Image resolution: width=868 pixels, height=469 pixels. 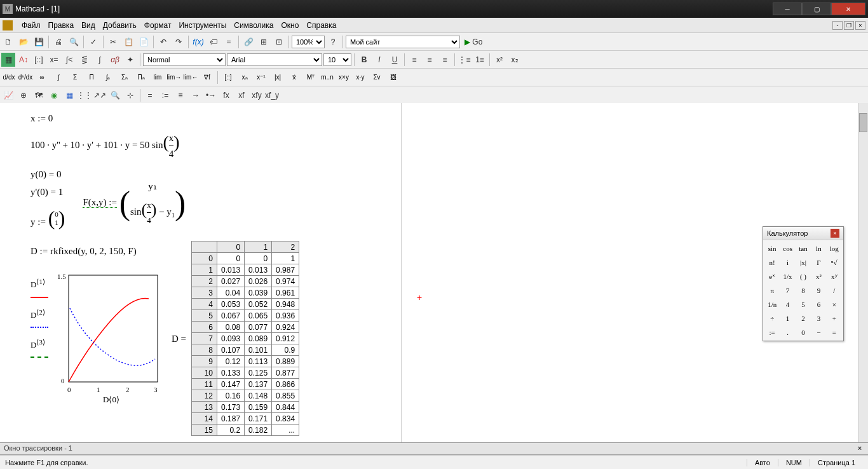 What do you see at coordinates (9, 78) in the screenshot?
I see `deriv-icon: d/dx` at bounding box center [9, 78].